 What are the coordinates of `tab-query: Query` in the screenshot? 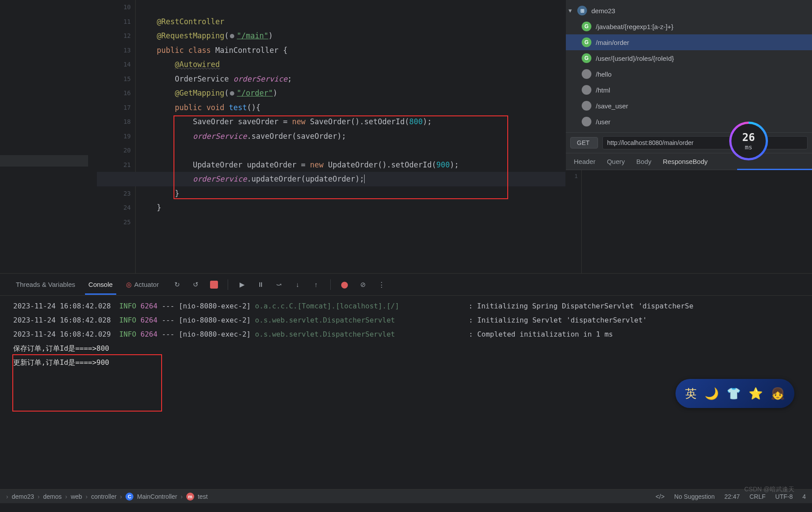 It's located at (616, 161).